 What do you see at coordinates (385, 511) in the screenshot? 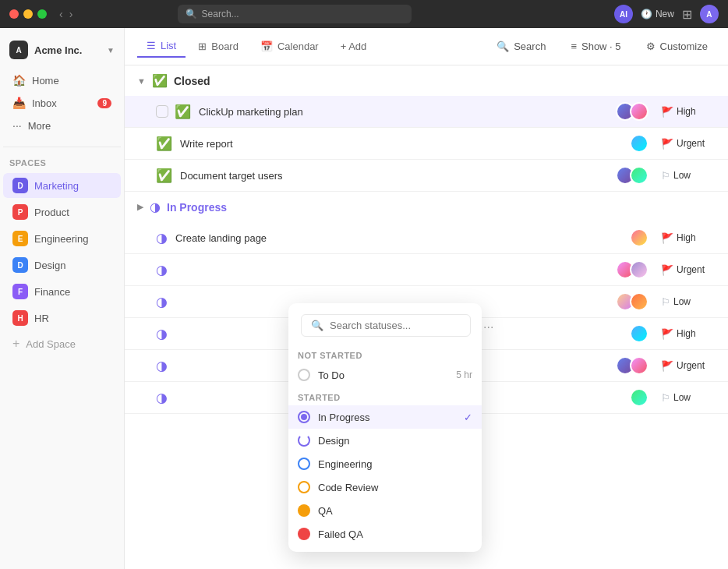
I see `status-qa-item: QA` at bounding box center [385, 511].